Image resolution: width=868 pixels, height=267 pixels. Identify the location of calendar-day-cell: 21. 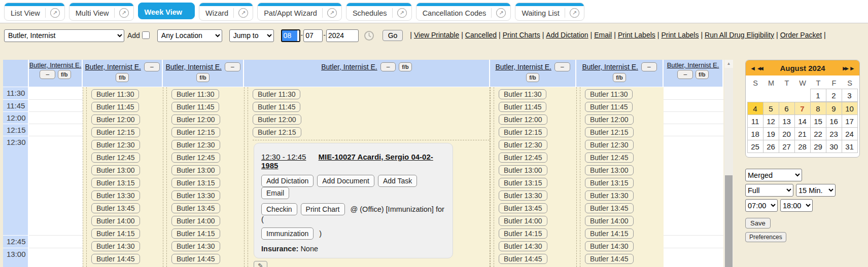
(803, 134).